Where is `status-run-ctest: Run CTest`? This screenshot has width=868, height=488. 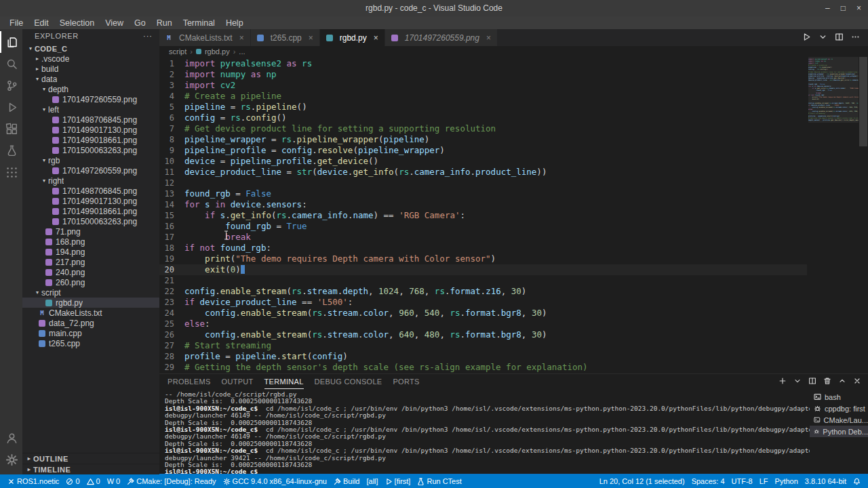
status-run-ctest: Run CTest is located at coordinates (439, 481).